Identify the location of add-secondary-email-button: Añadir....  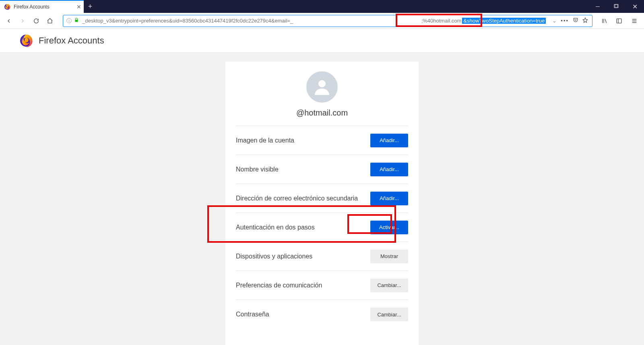
(389, 198).